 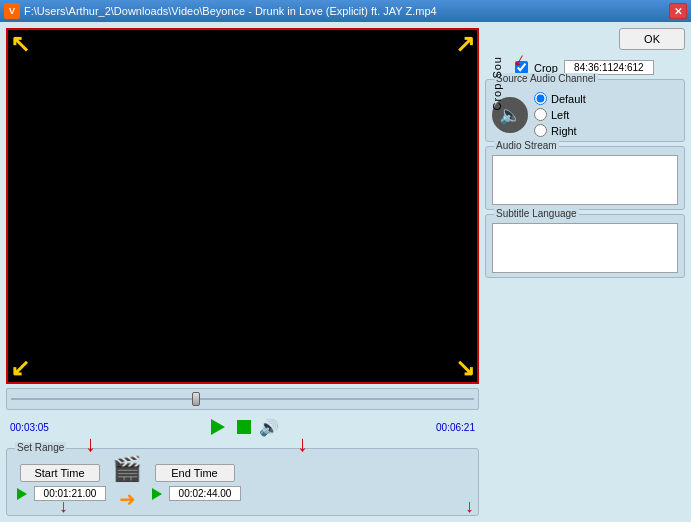 I want to click on title-bar-left: V F:\Users\Arthur_2\Downloads\Video\Beyo…, so click(x=220, y=11).